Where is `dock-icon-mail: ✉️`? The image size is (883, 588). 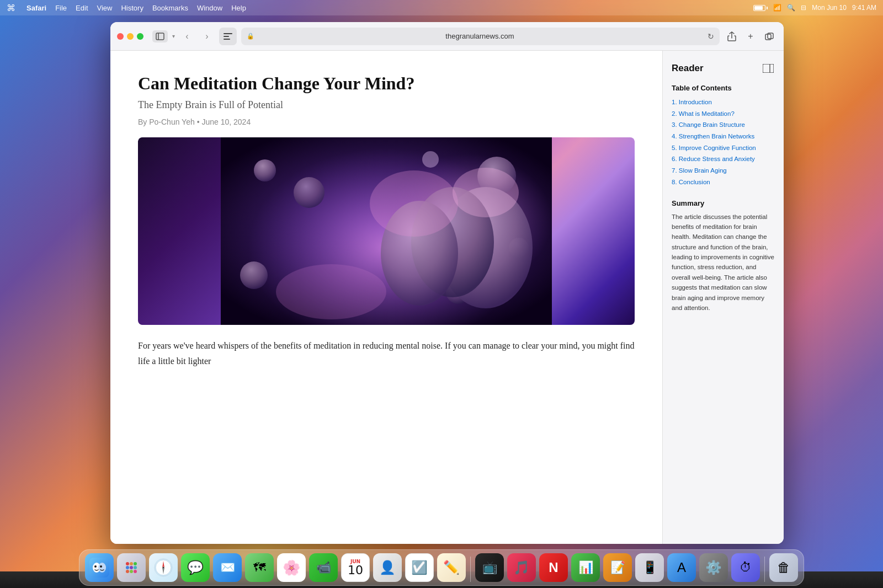 dock-icon-mail: ✉️ is located at coordinates (227, 568).